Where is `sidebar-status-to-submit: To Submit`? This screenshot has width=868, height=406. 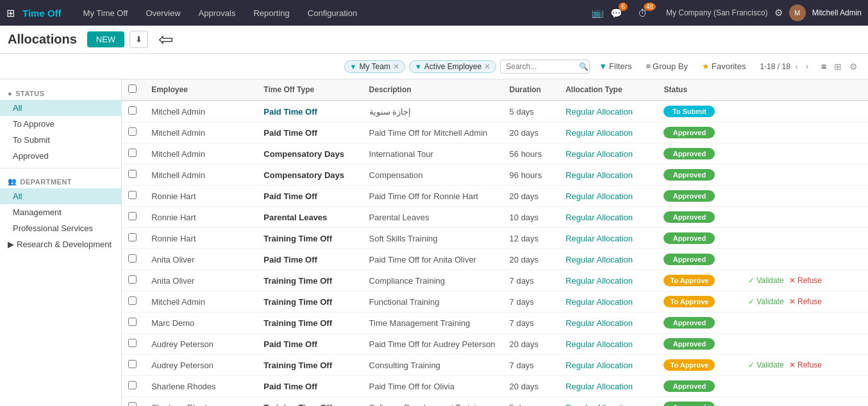
sidebar-status-to-submit: To Submit is located at coordinates (60, 140).